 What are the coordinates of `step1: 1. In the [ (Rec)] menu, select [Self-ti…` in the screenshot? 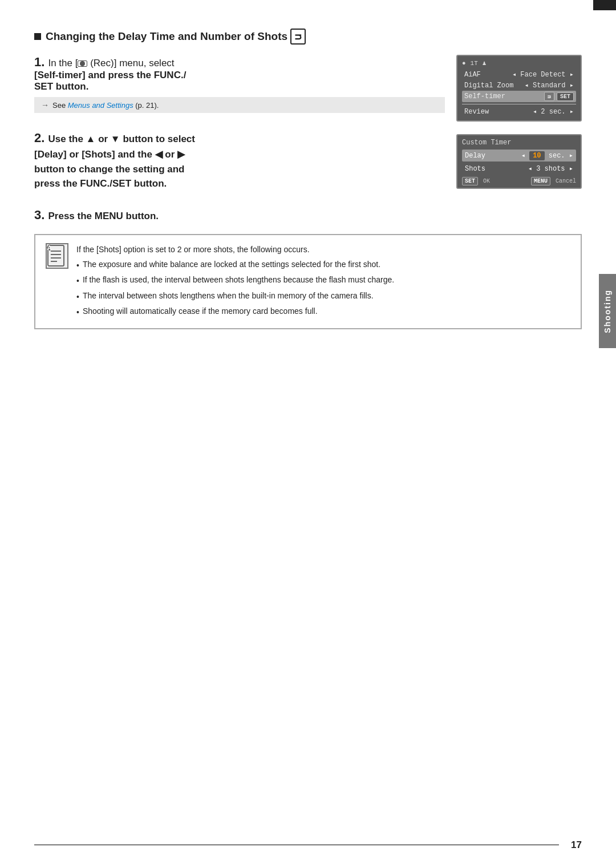 It's located at (240, 84).